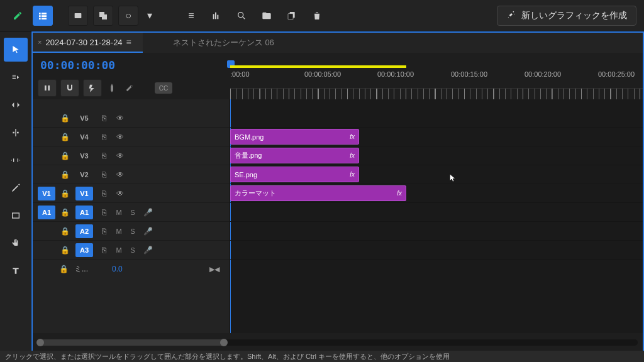 This screenshot has height=362, width=644. What do you see at coordinates (436, 76) in the screenshot?
I see `time-ruler: :00:0000:00:05:0000:00:10:0000:00:15:000…` at bounding box center [436, 76].